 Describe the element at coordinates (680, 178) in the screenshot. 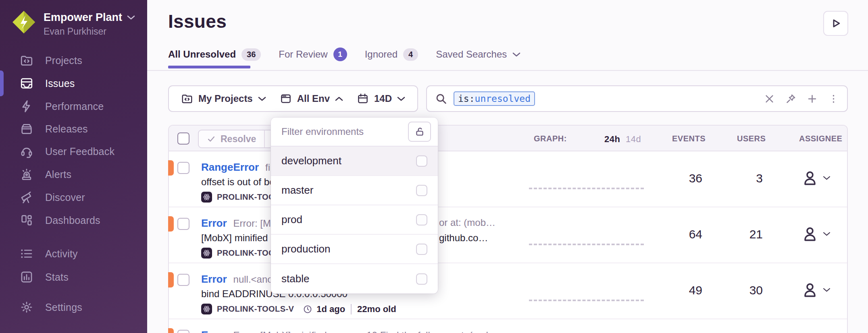

I see `events-count: 36` at that location.